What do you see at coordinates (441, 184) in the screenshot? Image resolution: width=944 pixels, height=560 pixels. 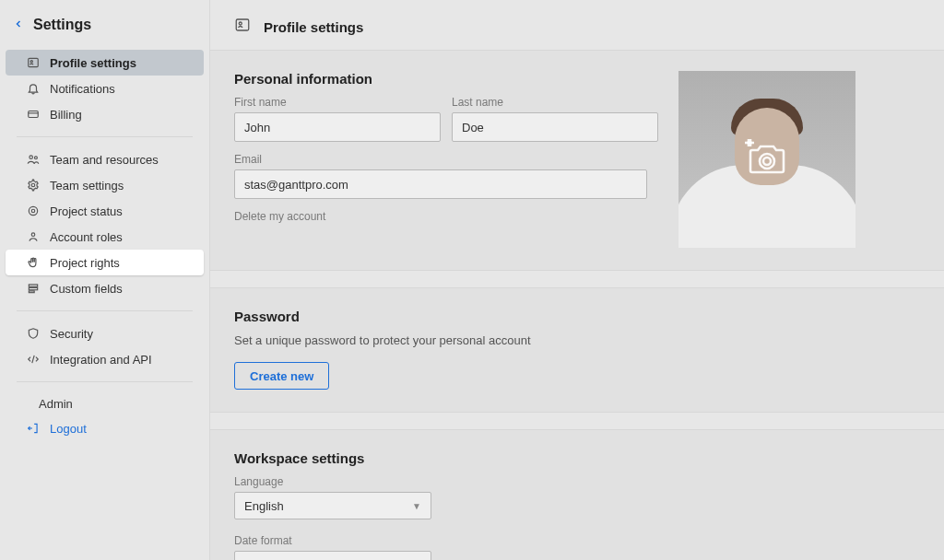 I see `email-input` at bounding box center [441, 184].